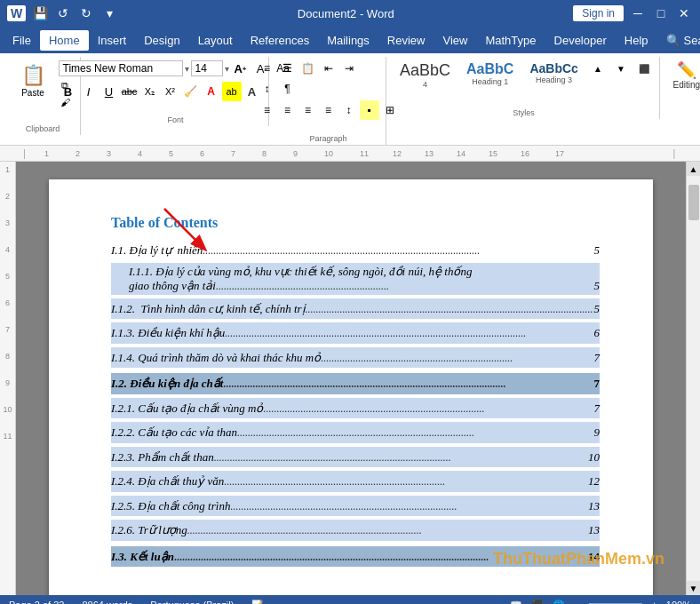  Describe the element at coordinates (674, 154) in the screenshot. I see `ruler-end: │` at that location.